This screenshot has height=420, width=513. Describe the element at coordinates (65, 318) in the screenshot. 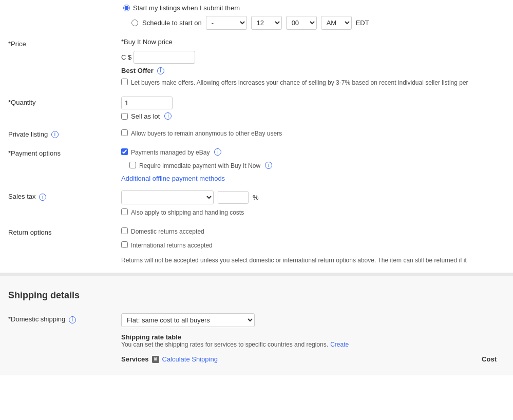

I see `domestic-shipping-label: *Domestic shipping i` at that location.